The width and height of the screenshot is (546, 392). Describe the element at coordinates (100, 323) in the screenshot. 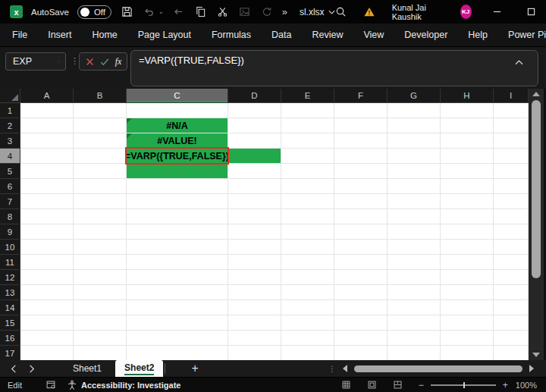

I see `cell-B15` at that location.